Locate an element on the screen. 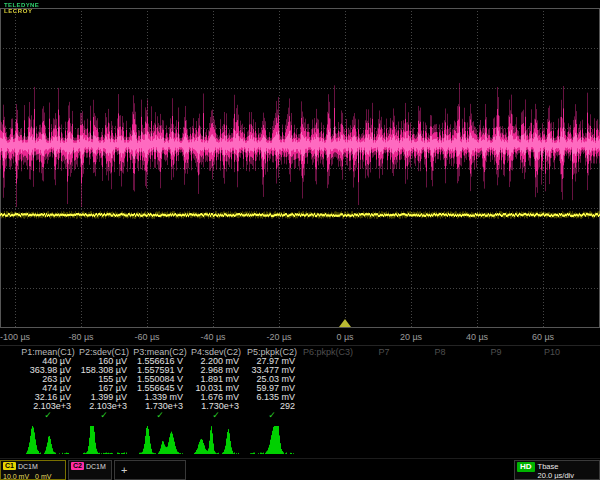 The height and width of the screenshot is (480, 600). time-axis-label: 20 µs is located at coordinates (411, 337).